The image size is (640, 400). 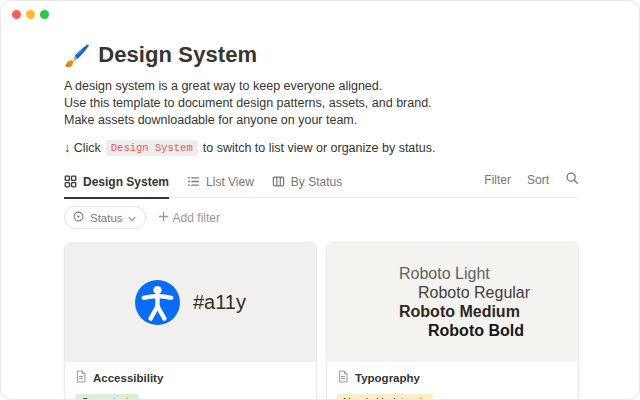 I want to click on status-filter-pill: Status, so click(x=105, y=218).